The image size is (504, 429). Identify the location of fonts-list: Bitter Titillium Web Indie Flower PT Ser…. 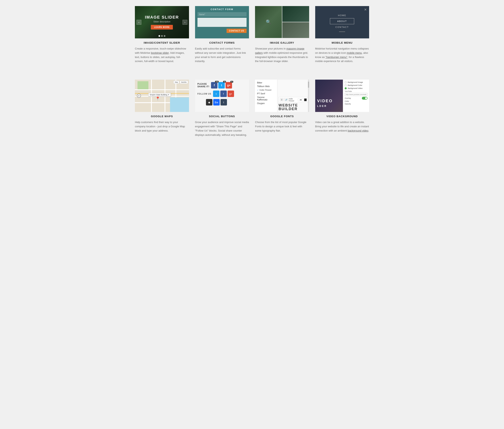
(266, 96).